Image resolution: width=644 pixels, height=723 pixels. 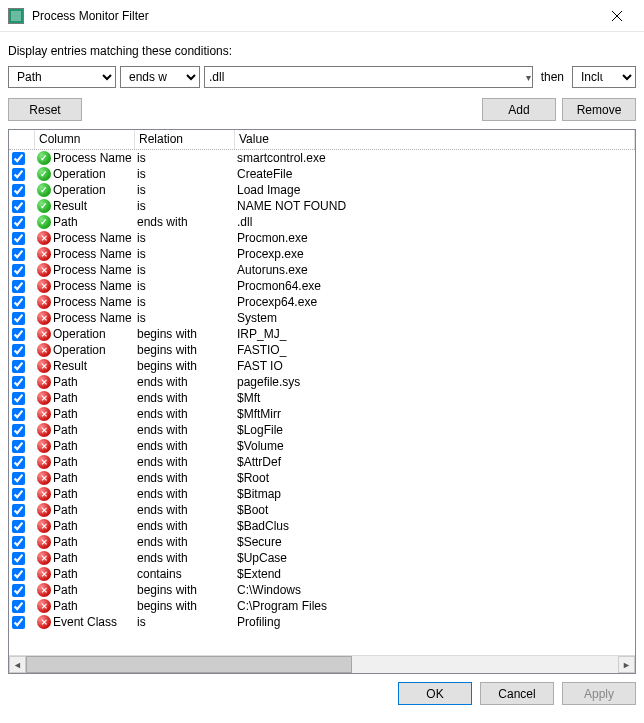 What do you see at coordinates (322, 606) in the screenshot?
I see `table-row: Pathbegins withC:\Program Files` at bounding box center [322, 606].